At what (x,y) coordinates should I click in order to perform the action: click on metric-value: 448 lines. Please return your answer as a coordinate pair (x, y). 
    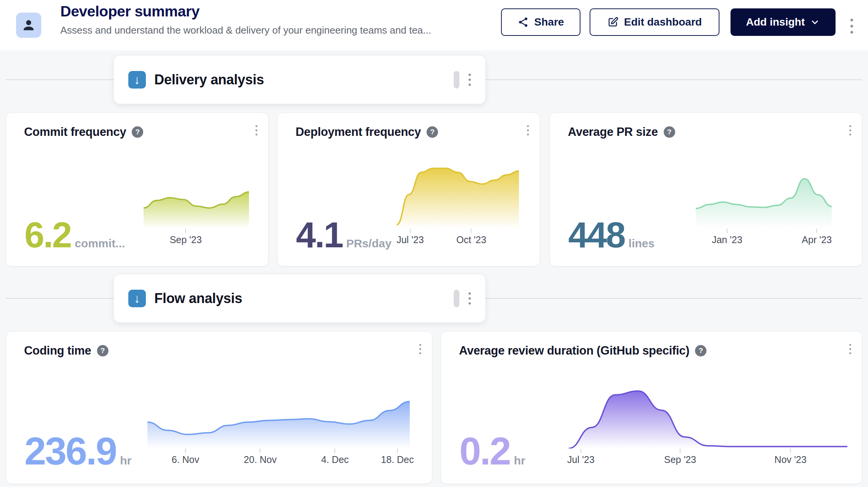
    Looking at the image, I should click on (611, 235).